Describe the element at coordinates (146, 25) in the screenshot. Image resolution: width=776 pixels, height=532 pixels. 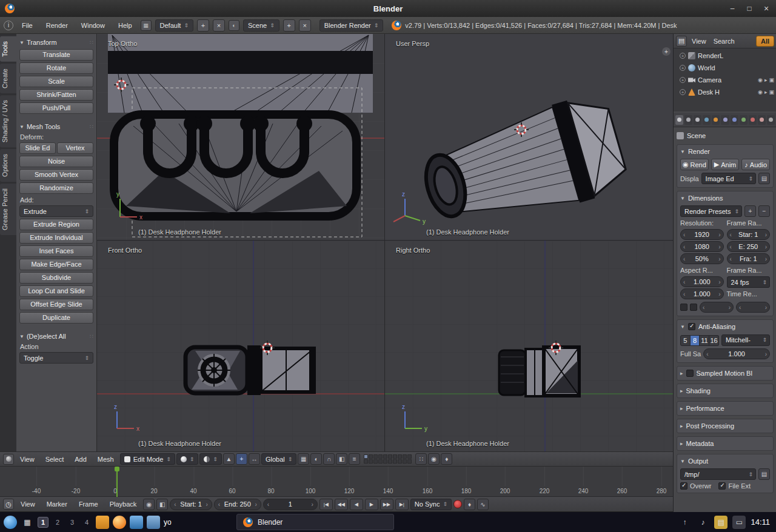
I see `screen-layout-icon: ▦` at that location.